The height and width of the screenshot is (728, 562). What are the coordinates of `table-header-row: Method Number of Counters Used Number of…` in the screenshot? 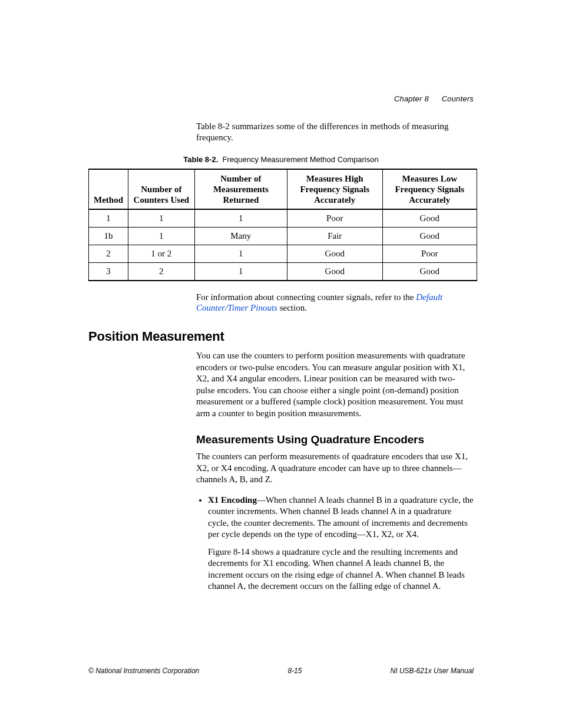 It's located at (283, 189).